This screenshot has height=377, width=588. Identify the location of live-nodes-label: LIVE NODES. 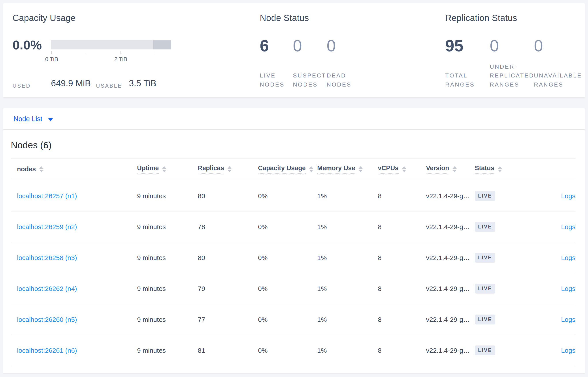
(276, 80).